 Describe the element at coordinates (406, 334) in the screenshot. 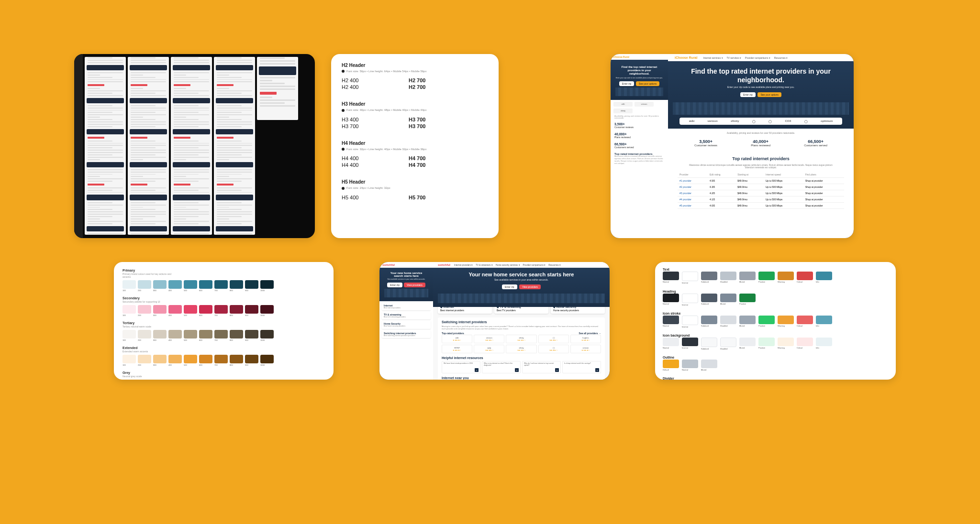

I see `category-card-mini: Switching internet providersBest switchi…` at that location.